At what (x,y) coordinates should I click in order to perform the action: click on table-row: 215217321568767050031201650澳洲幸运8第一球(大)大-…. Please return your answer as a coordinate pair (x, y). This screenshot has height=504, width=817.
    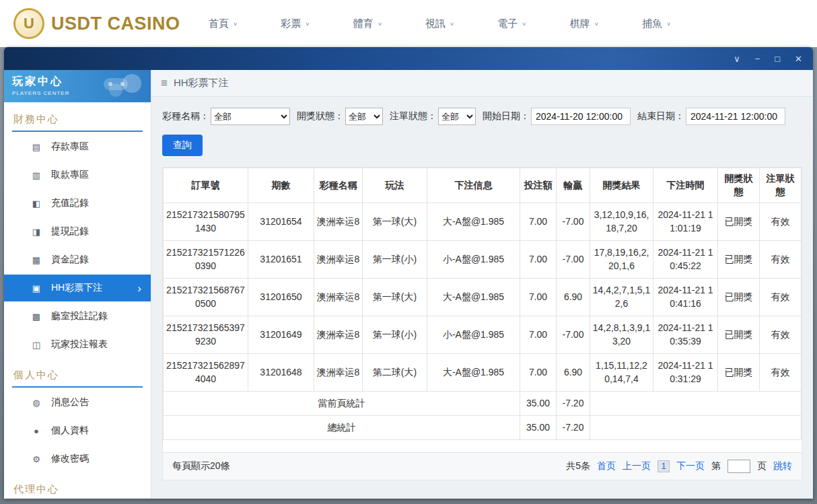
    Looking at the image, I should click on (483, 297).